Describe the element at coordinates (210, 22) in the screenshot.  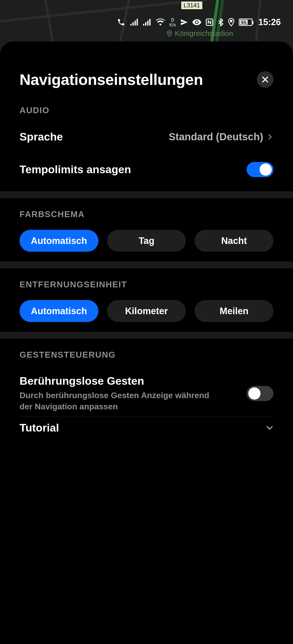
I see `nfc-icon` at that location.